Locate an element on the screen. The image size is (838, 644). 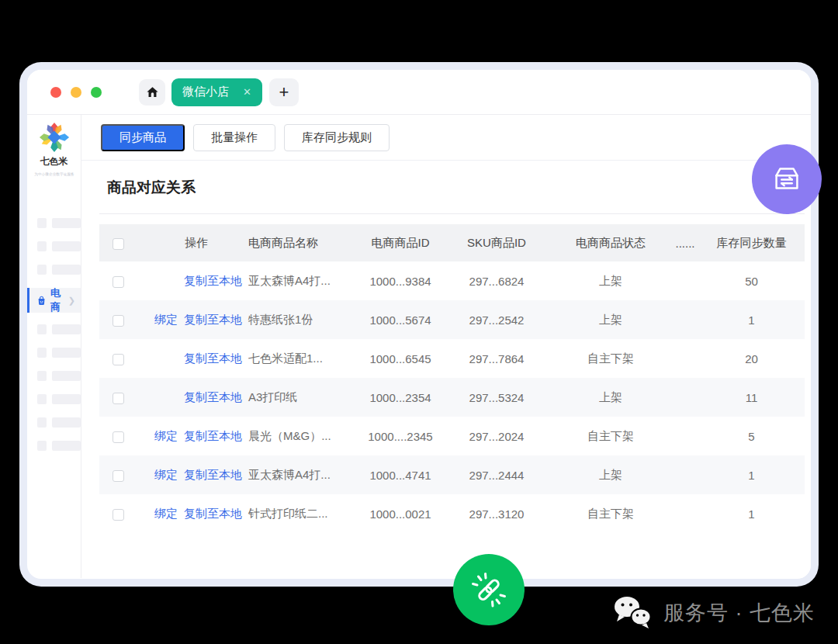
cell-product-name: 特惠纸张1份 is located at coordinates (301, 320).